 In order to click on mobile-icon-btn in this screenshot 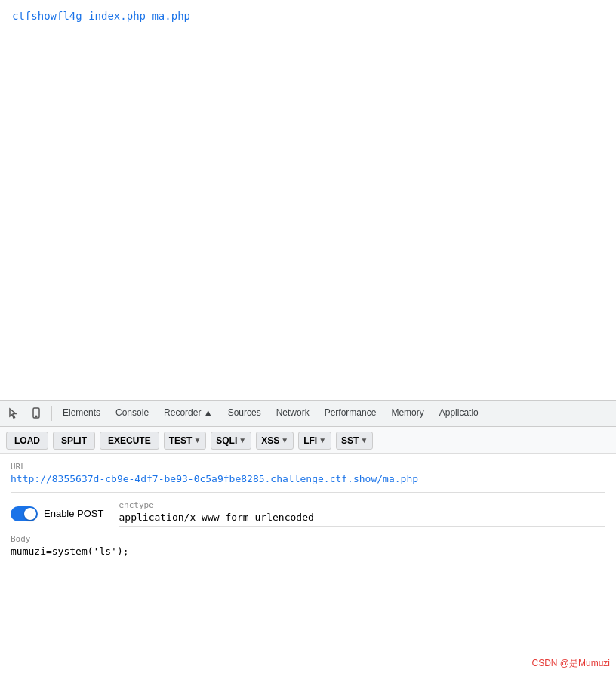, I will do `click(36, 413)`.